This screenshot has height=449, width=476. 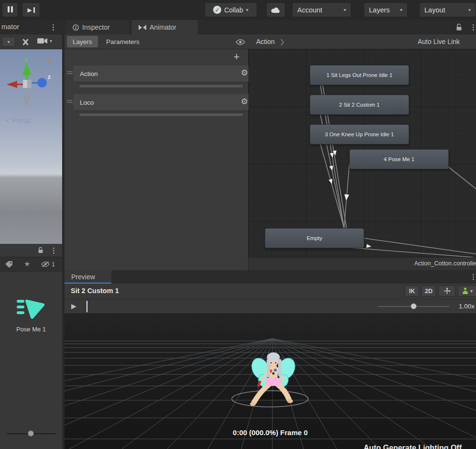 What do you see at coordinates (89, 74) in the screenshot?
I see `layer-name: Action` at bounding box center [89, 74].